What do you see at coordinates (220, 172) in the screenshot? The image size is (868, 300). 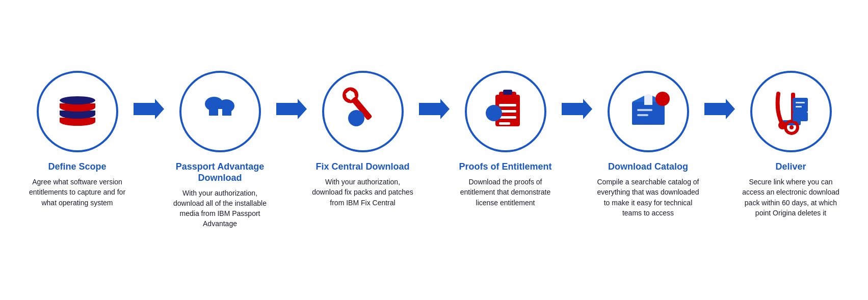 I see `step-title-passport: Passport Advantage Download` at bounding box center [220, 172].